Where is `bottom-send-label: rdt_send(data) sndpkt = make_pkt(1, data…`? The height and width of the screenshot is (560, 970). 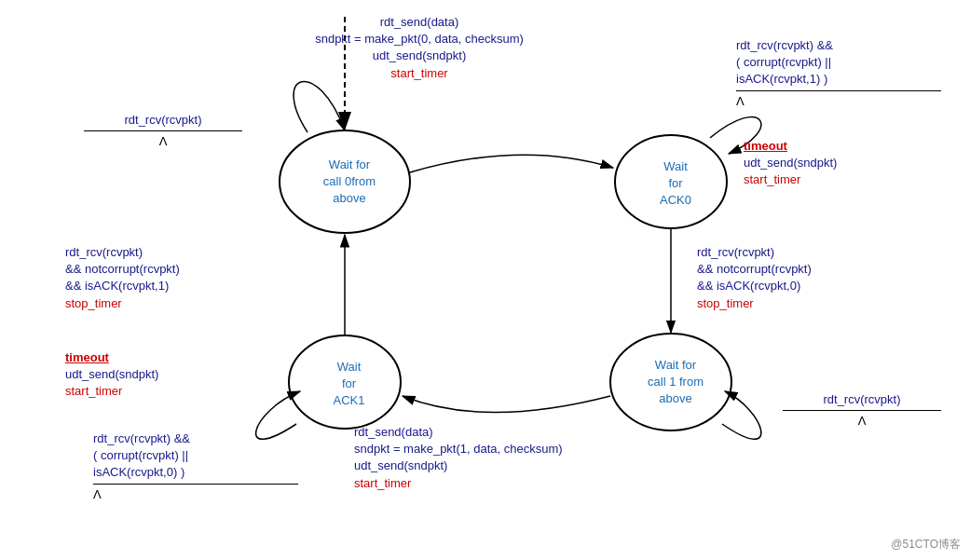
bottom-send-label: rdt_send(data) sndpkt = make_pkt(1, data… is located at coordinates (489, 458).